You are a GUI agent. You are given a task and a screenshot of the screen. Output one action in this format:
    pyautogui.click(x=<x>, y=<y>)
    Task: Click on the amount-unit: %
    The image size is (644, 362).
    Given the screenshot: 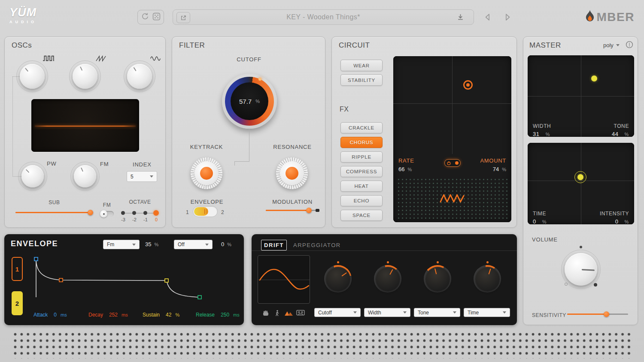 What is the action you would take?
    pyautogui.click(x=504, y=169)
    